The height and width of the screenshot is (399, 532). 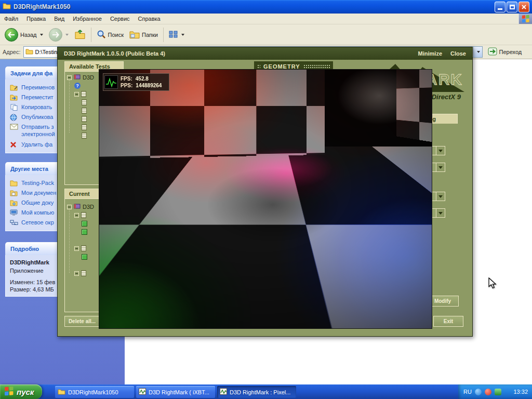 I want to click on menu-view: Вид, so click(x=59, y=19).